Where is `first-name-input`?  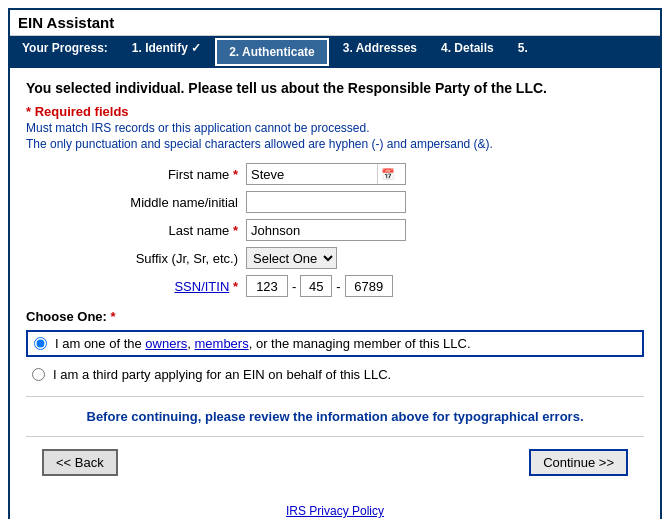
first-name-input is located at coordinates (312, 174).